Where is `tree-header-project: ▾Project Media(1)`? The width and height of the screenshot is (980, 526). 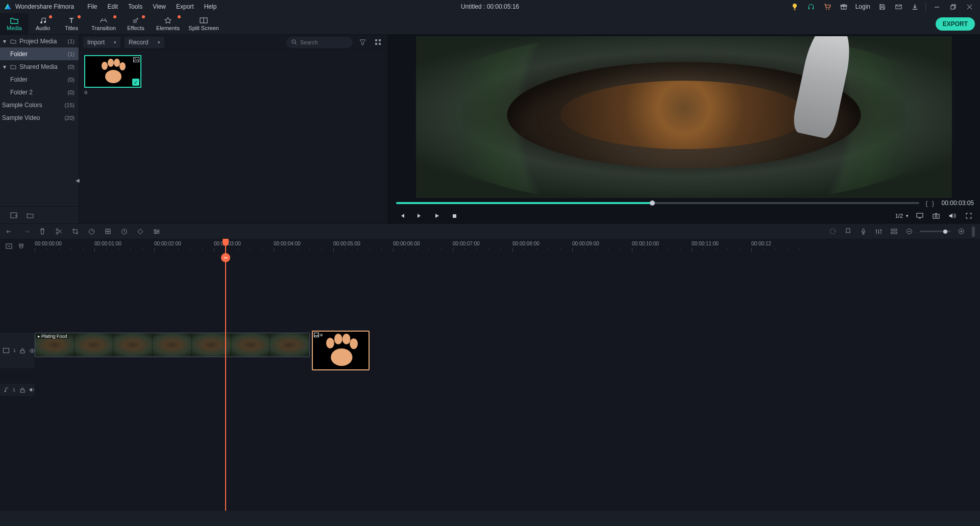
tree-header-project: ▾Project Media(1) is located at coordinates (39, 41).